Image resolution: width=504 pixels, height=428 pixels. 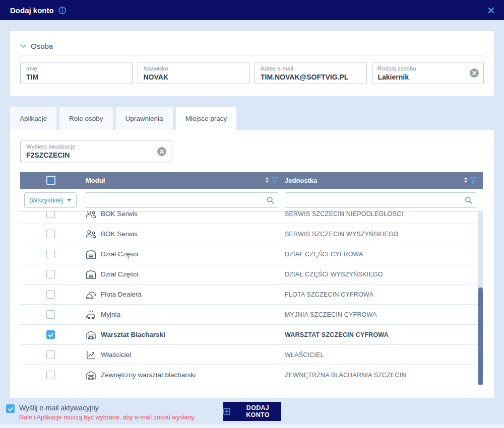 I want to click on owner-icon, so click(x=91, y=355).